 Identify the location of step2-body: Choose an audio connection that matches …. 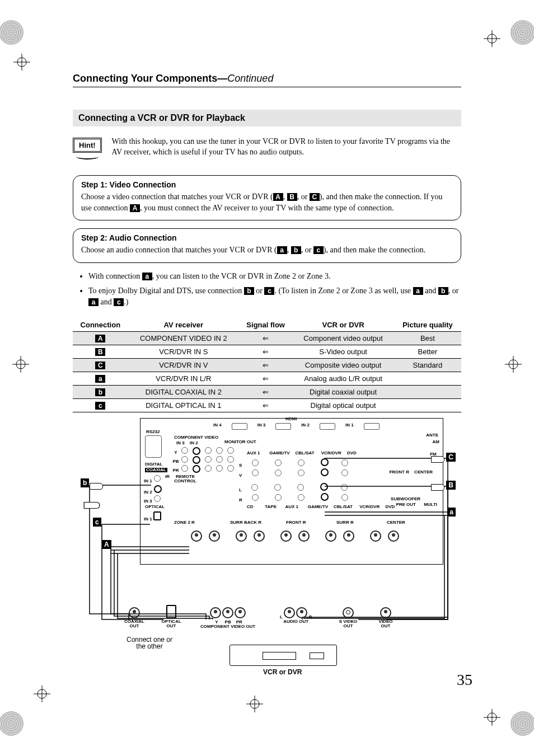
(267, 250).